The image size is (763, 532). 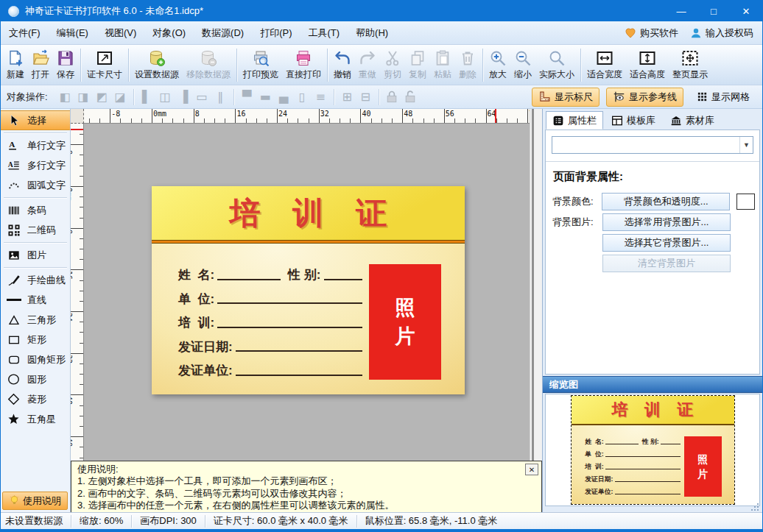 What do you see at coordinates (324, 32) in the screenshot?
I see `menu-item-6: 工具(T)` at bounding box center [324, 32].